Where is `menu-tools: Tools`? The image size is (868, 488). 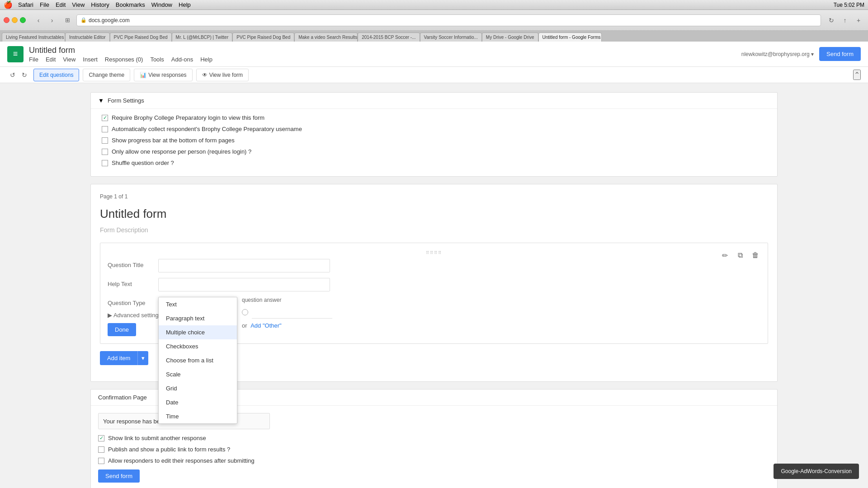 menu-tools: Tools is located at coordinates (157, 60).